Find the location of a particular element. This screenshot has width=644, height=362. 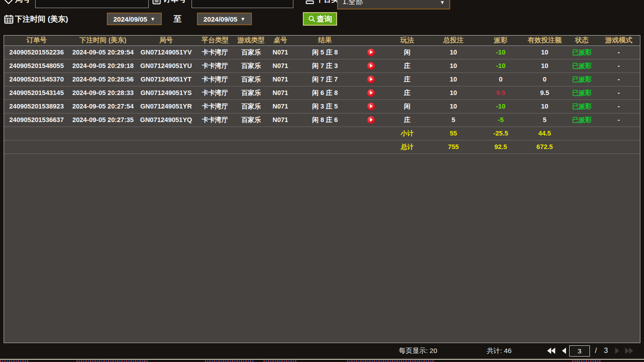

cell-bet-time: 2024-09-05 20:29:54 is located at coordinates (103, 52).